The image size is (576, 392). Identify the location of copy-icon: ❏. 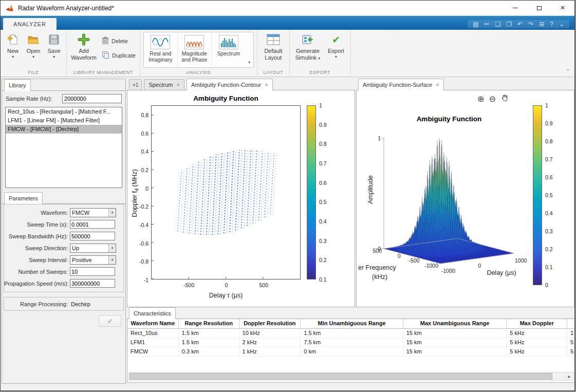
(498, 24).